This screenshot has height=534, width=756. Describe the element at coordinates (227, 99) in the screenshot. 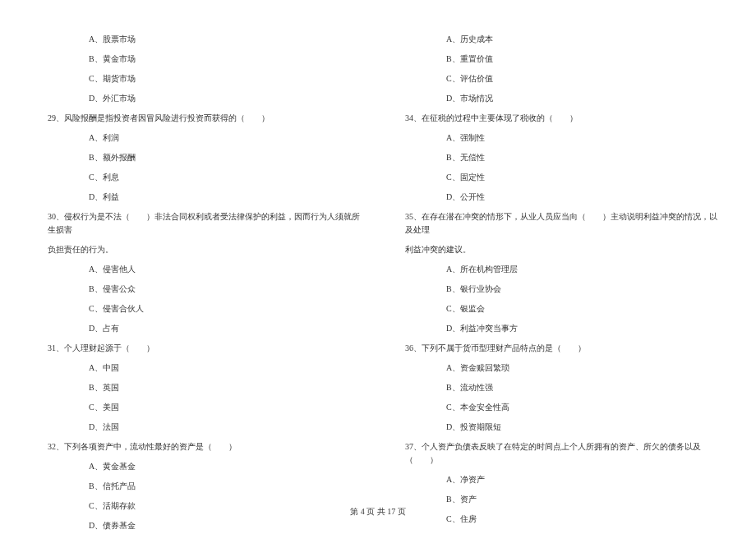

I see `q28-option-d: D、外汇市场` at that location.